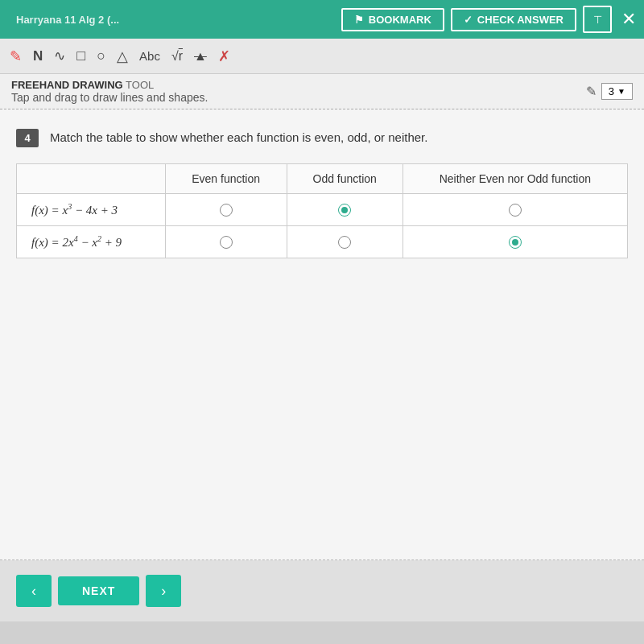  I want to click on tool-info-bar: FREEHAND DRAWING TOOL Tap and drag to dr…, so click(322, 92).